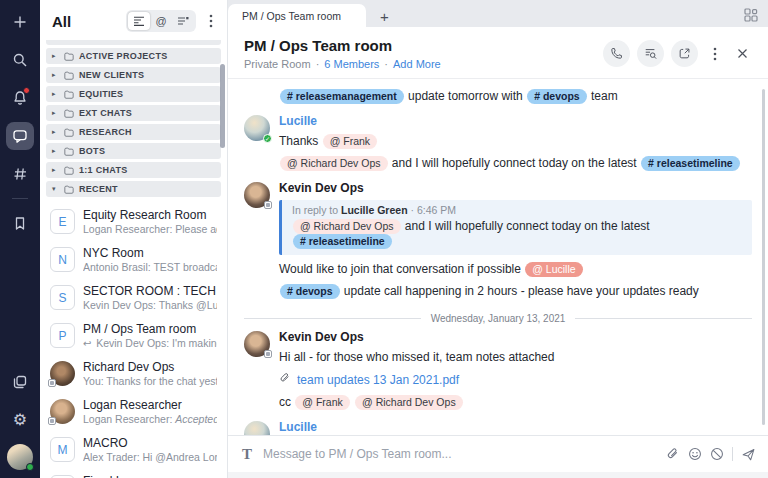 The height and width of the screenshot is (478, 768). What do you see at coordinates (20, 382) in the screenshot?
I see `windows-icon` at bounding box center [20, 382].